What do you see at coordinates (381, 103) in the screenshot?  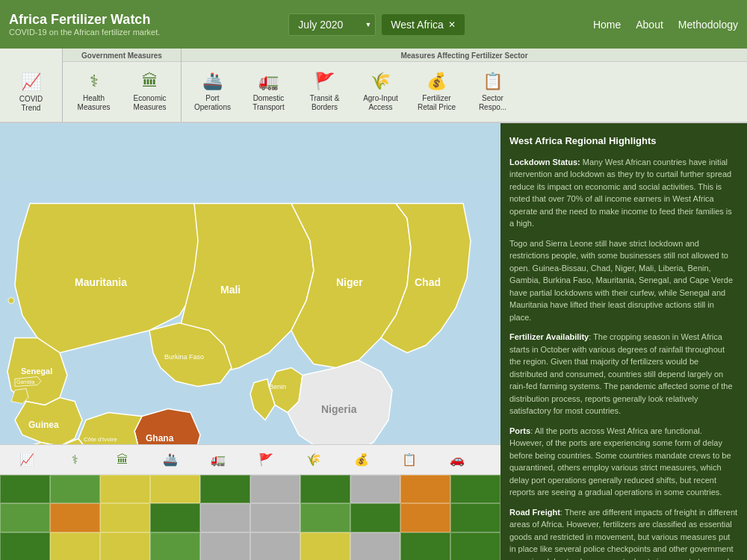 I see `agro-label: Agro-InputAccess` at bounding box center [381, 103].